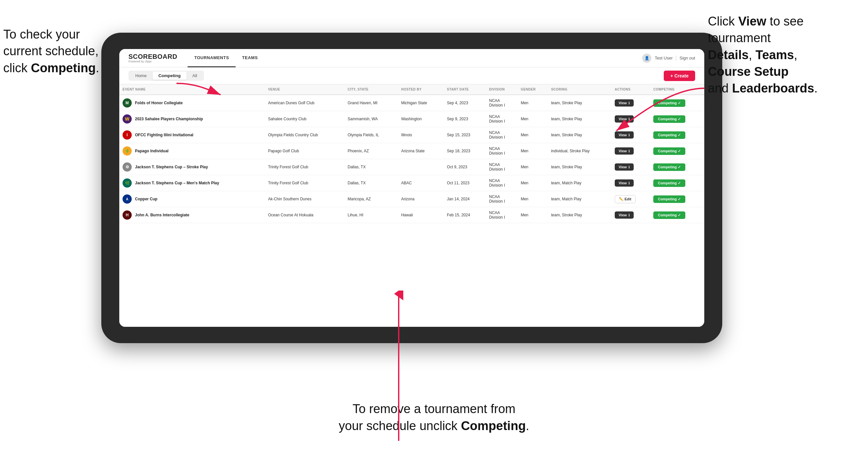 Image resolution: width=868 pixels, height=467 pixels. What do you see at coordinates (421, 151) in the screenshot?
I see `hosted-by-cell: Arizona State` at bounding box center [421, 151].